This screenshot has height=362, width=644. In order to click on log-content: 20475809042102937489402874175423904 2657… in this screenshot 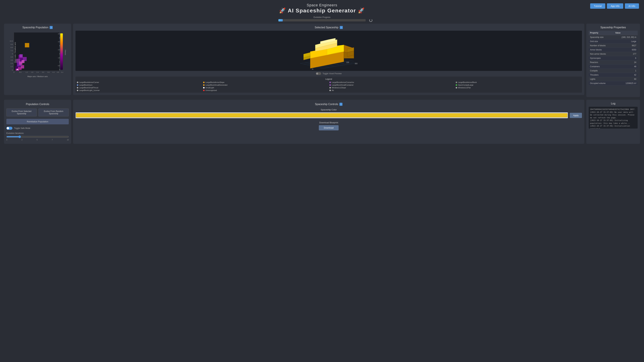, I will do `click(613, 118)`.